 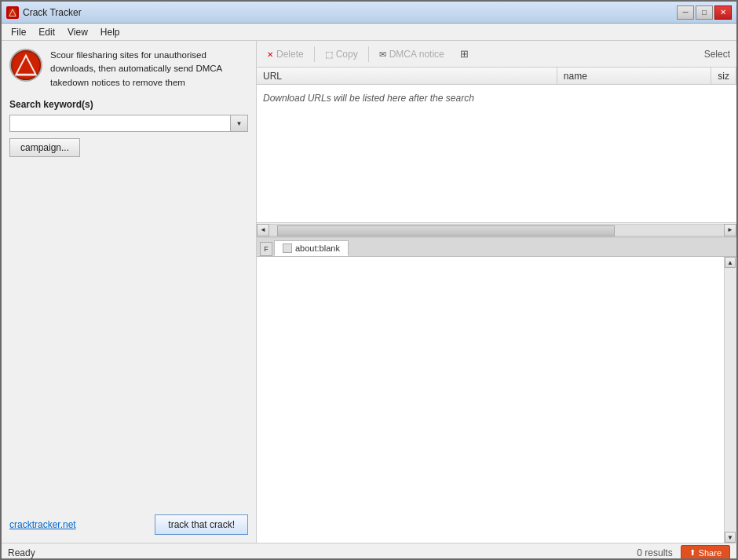 I want to click on site-link: cracktracker.net, so click(x=42, y=525).